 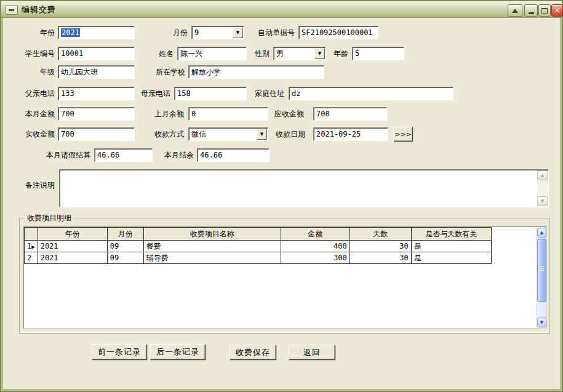 I want to click on last-balance-input: 0, so click(x=228, y=114).